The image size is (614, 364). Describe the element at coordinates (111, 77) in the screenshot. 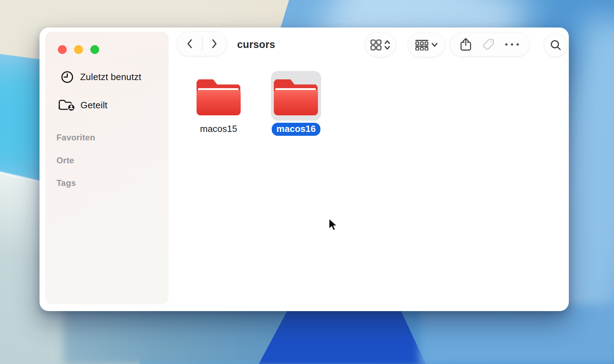

I see `sidebar-item-label: Zuletzt benutzt` at that location.